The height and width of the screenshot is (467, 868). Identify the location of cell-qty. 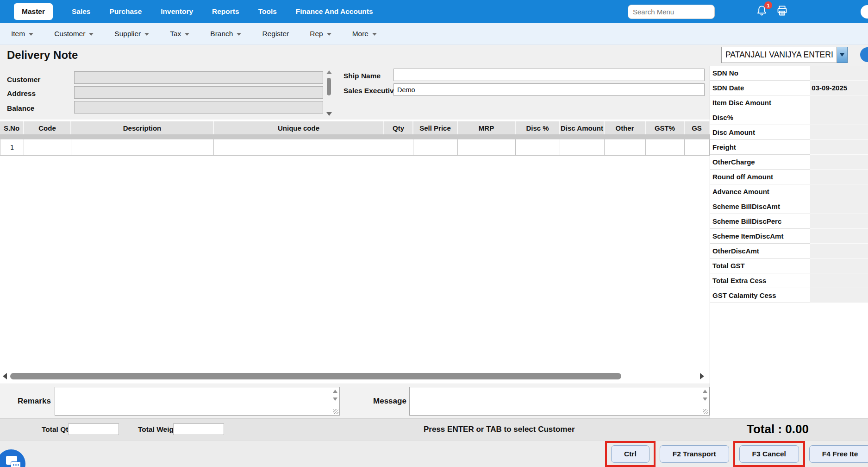
(399, 147).